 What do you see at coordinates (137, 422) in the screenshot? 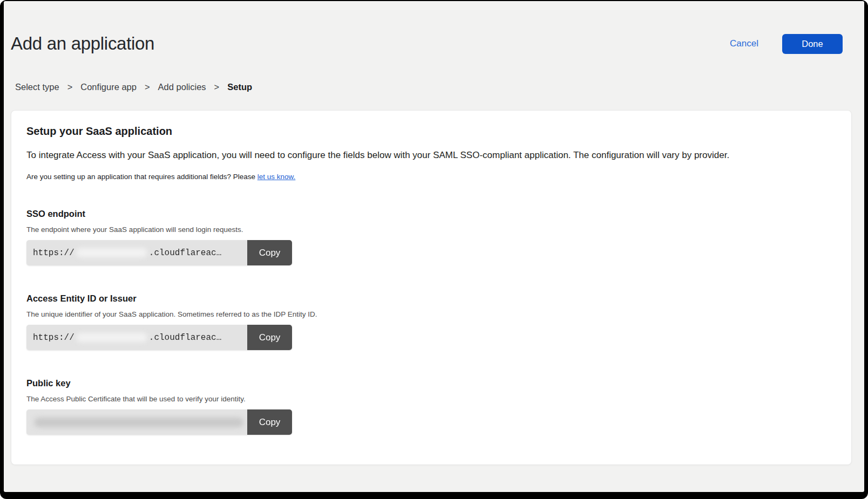
I see `public-key-value` at bounding box center [137, 422].